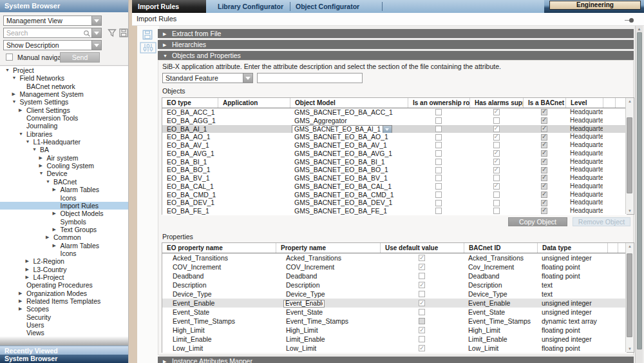  Describe the element at coordinates (394, 146) in the screenshot. I see `objects-table-row-eo_ba_av_1: EO_BA_AV_1GMS_BACNET_EO_BA_AV_1Headquart…` at that location.